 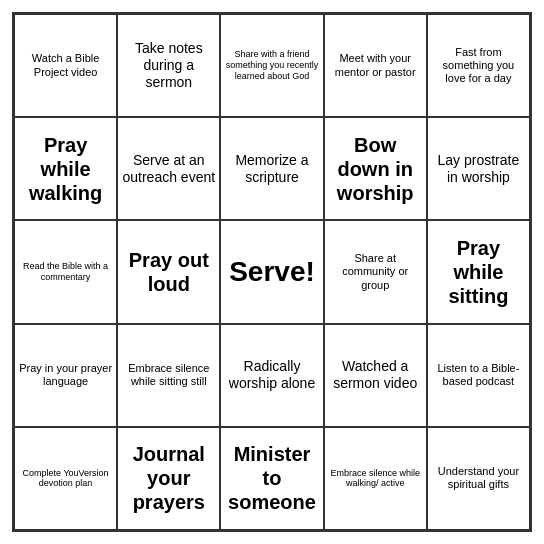 What do you see at coordinates (478, 66) in the screenshot?
I see `bingo-cell-4: Fast from something you love for a day` at bounding box center [478, 66].